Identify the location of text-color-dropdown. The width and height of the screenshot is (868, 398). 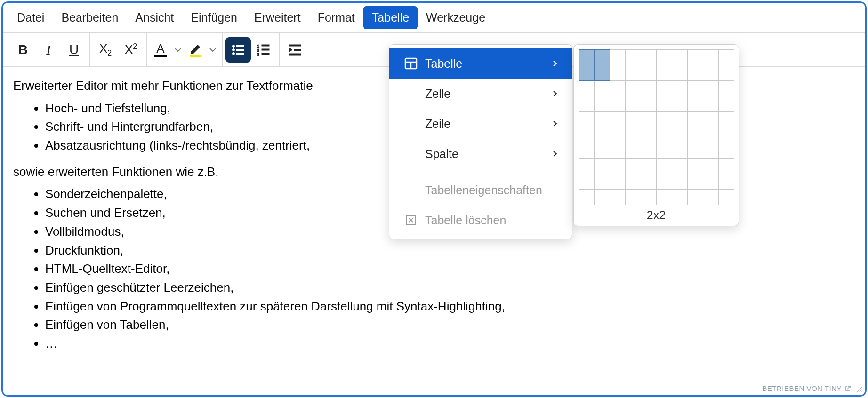
(178, 50).